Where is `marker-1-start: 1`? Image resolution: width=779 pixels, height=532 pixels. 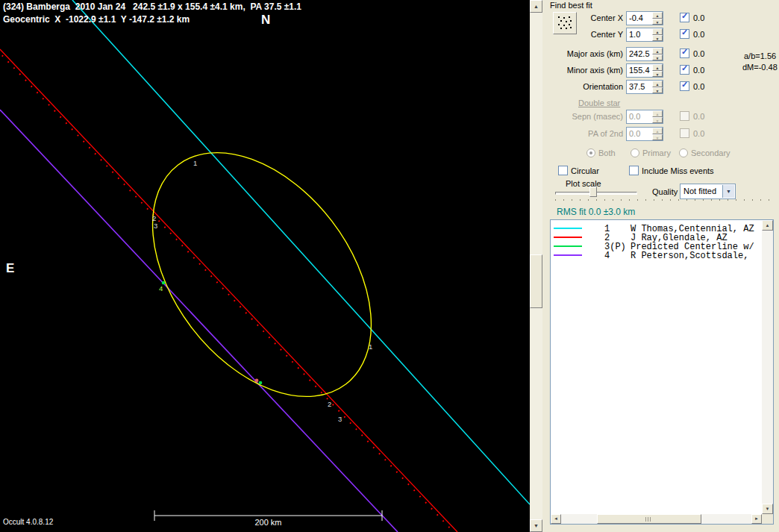 marker-1-start: 1 is located at coordinates (195, 163).